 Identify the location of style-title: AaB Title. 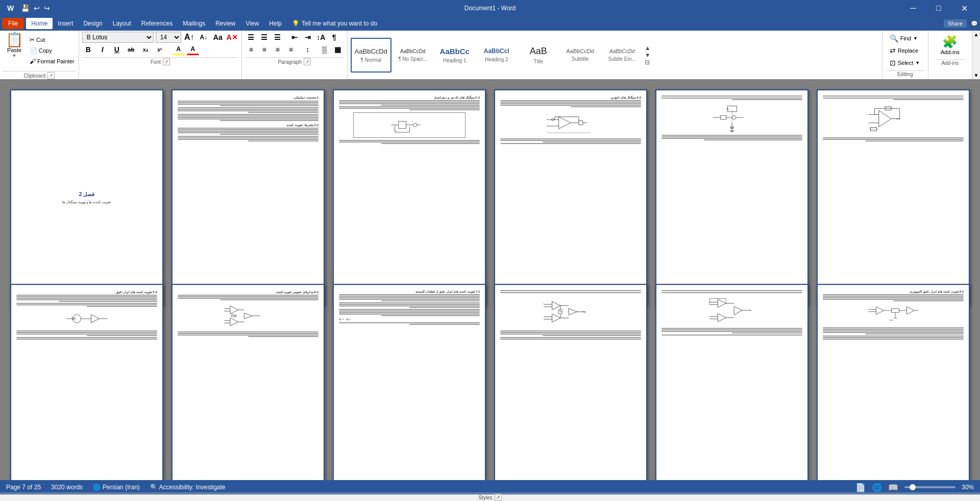
(538, 55).